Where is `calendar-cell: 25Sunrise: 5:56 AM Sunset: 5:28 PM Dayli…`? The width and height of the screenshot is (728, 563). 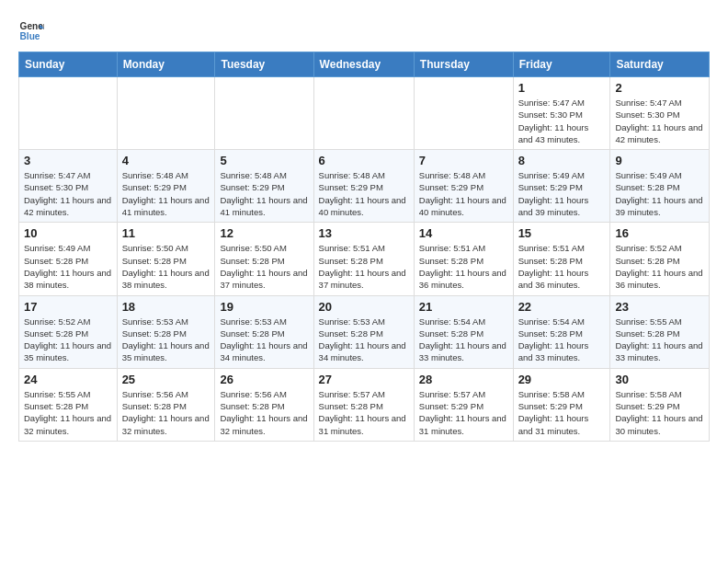 calendar-cell: 25Sunrise: 5:56 AM Sunset: 5:28 PM Dayli… is located at coordinates (165, 405).